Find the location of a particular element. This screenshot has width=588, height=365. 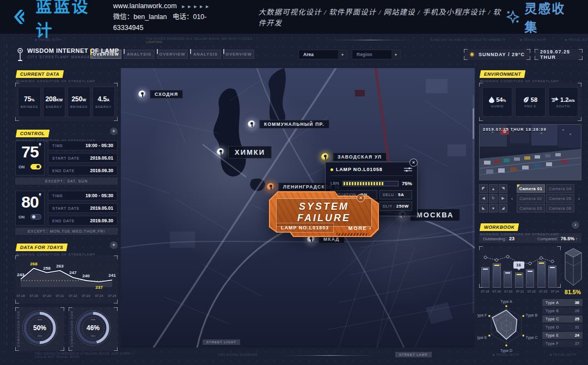

svg-text: 07.23 is located at coordinates (86, 296).